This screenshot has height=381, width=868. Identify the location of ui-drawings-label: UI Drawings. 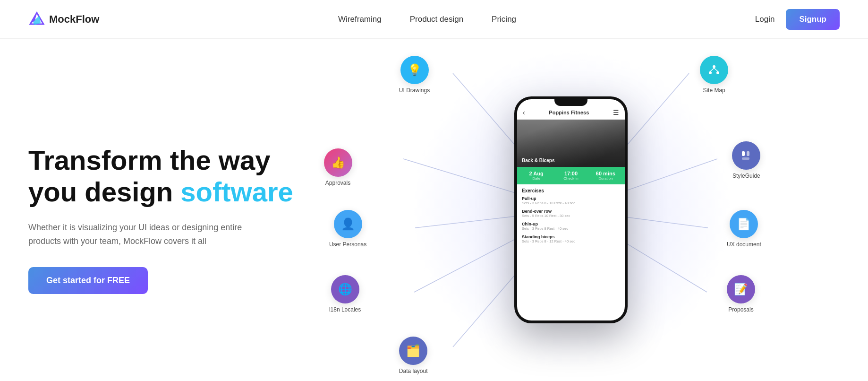
(415, 90).